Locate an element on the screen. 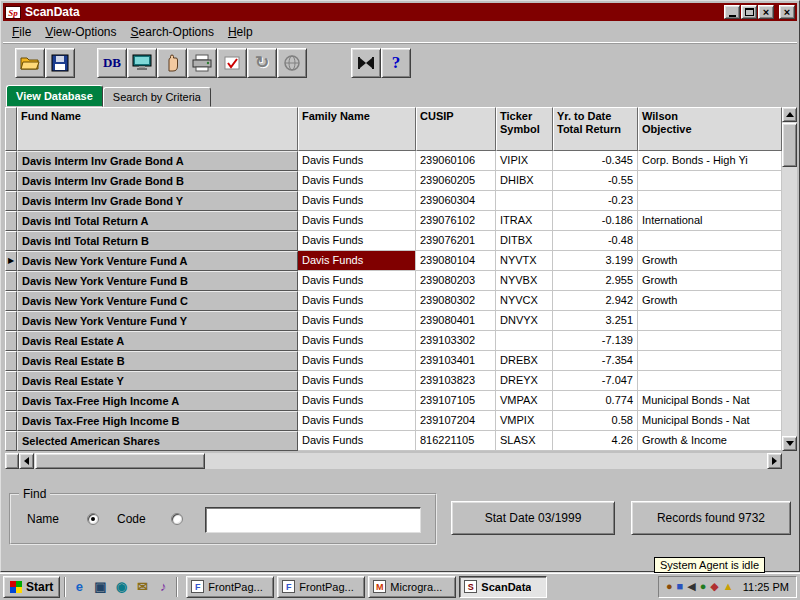  scroll-right-button is located at coordinates (774, 461).